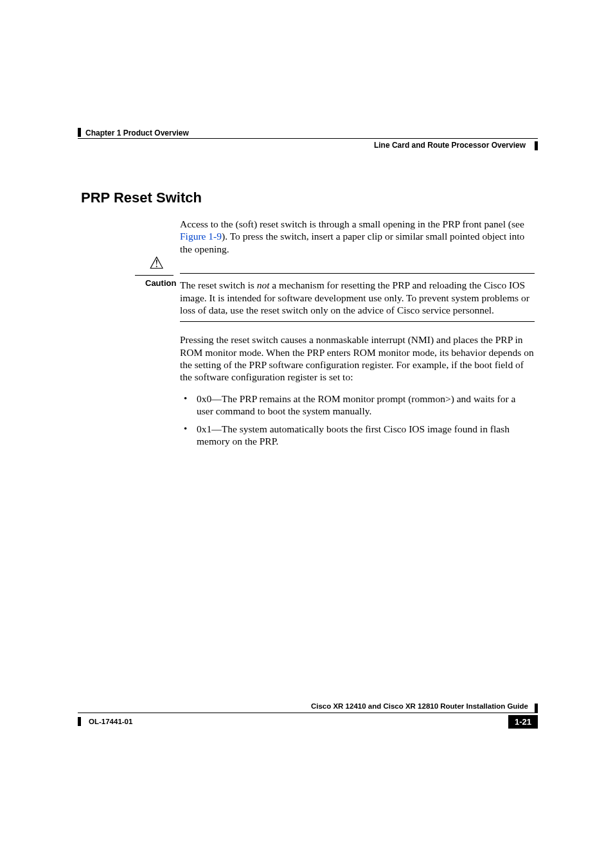 The height and width of the screenshot is (868, 613). Describe the element at coordinates (352, 224) in the screenshot. I see `intro-pre: Access to the (soft) reset switch is thr…` at that location.